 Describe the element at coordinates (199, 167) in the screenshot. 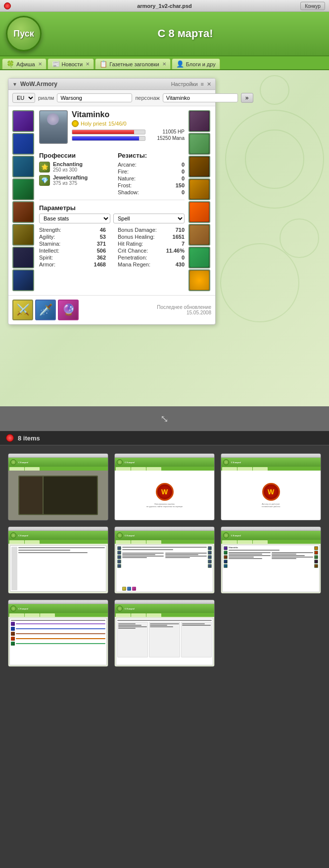

I see `gear-ring1` at that location.